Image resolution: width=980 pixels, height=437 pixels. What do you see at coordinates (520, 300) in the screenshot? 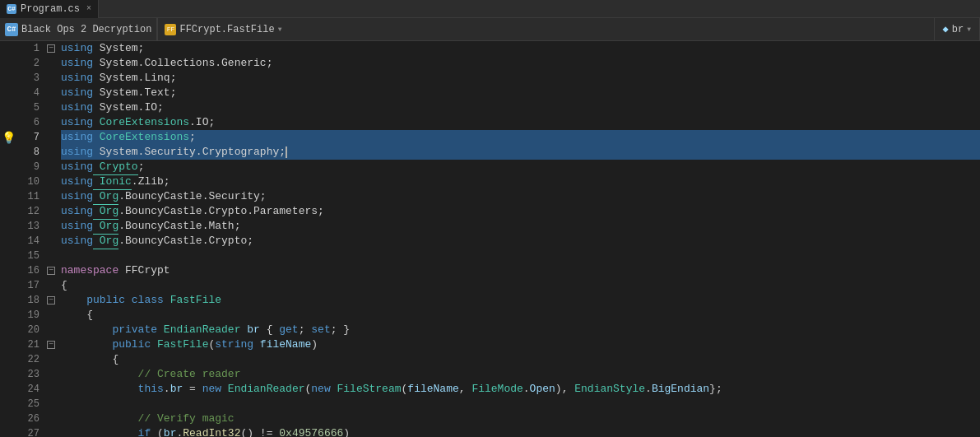
I see `code-line: public class FastFile` at bounding box center [520, 300].